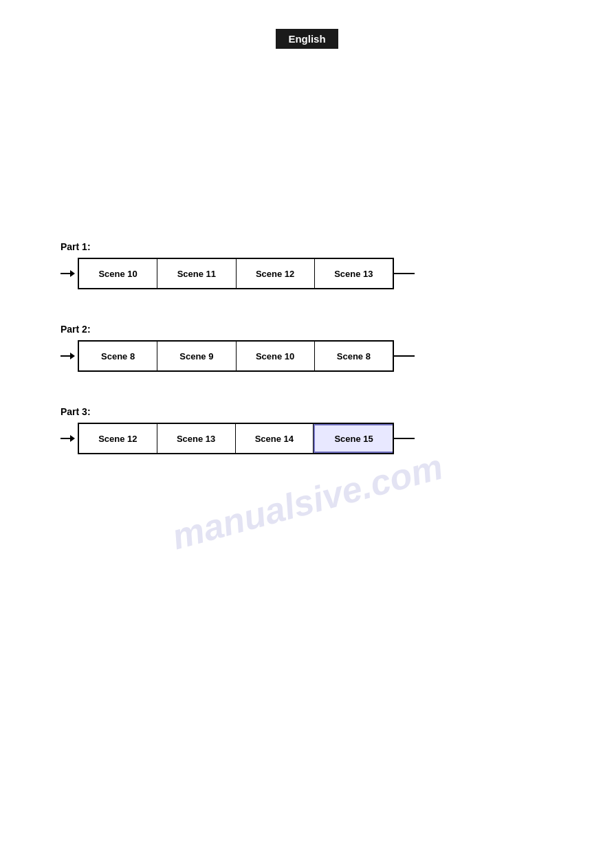 The width and height of the screenshot is (614, 868). I want to click on scene-cell: Scene 14, so click(275, 438).